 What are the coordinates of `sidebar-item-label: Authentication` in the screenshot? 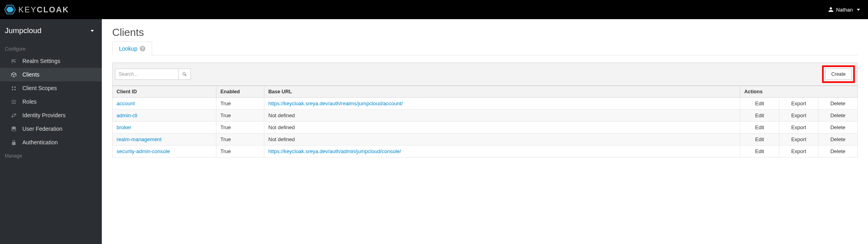 It's located at (40, 142).